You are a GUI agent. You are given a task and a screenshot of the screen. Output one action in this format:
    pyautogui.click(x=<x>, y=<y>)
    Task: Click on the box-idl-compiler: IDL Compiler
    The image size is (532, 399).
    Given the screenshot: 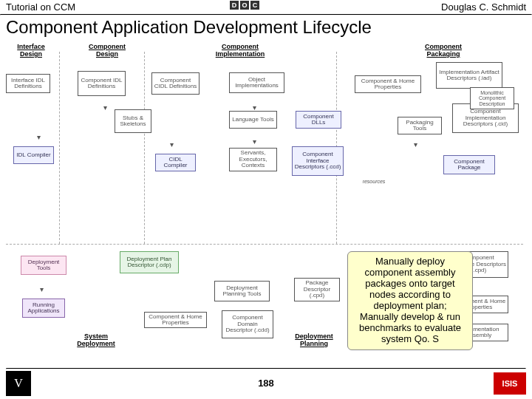 What is the action you would take?
    pyautogui.click(x=34, y=155)
    